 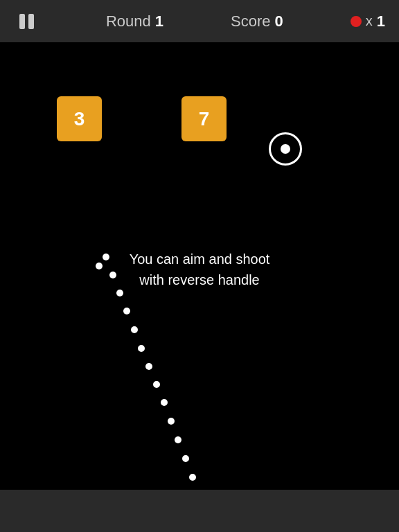 I want to click on score-value: 0, so click(x=279, y=21).